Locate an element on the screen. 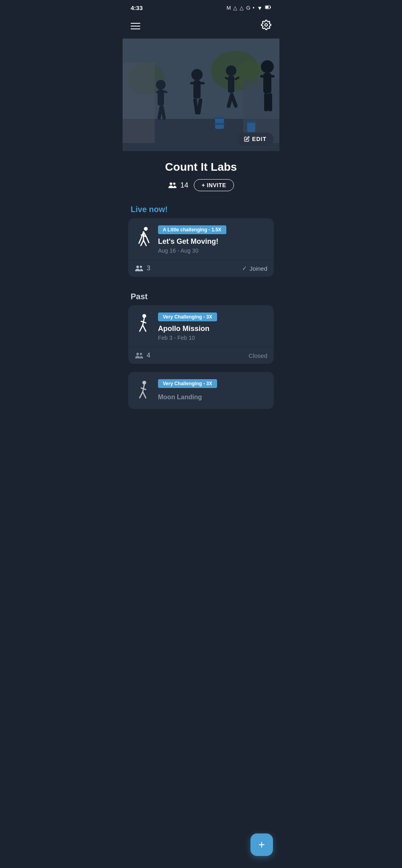 The height and width of the screenshot is (868, 402). edit-button: EDIT is located at coordinates (255, 139).